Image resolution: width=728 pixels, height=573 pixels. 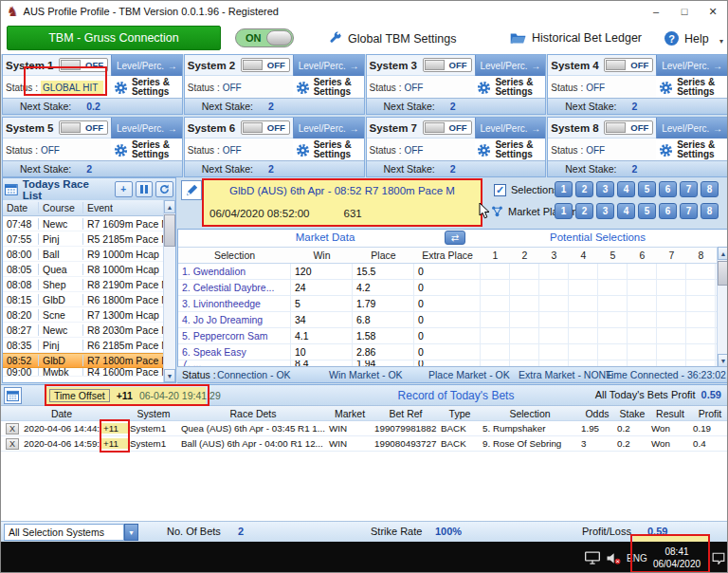 What do you see at coordinates (626, 190) in the screenshot?
I see `selection-btn-4: 4` at bounding box center [626, 190].